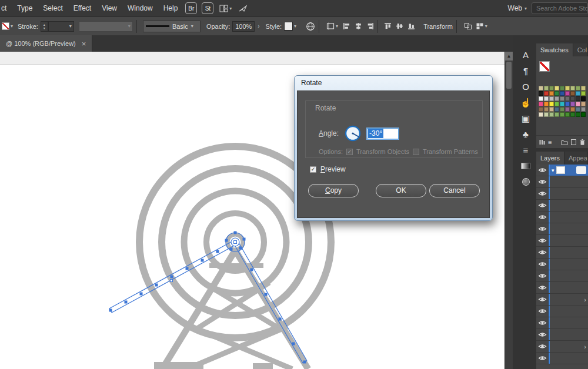 Image resolution: width=588 pixels, height=369 pixels. I want to click on copy-button: Copy, so click(333, 190).